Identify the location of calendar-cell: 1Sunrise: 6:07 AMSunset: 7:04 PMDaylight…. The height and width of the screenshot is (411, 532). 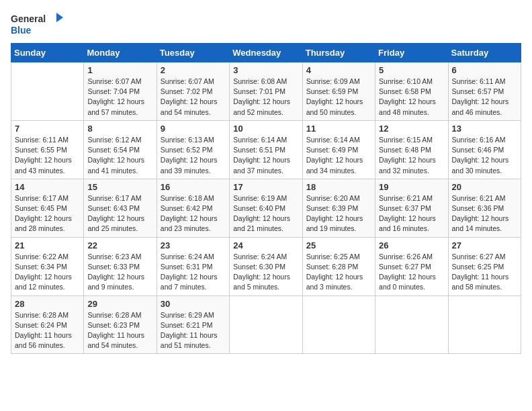
(120, 91).